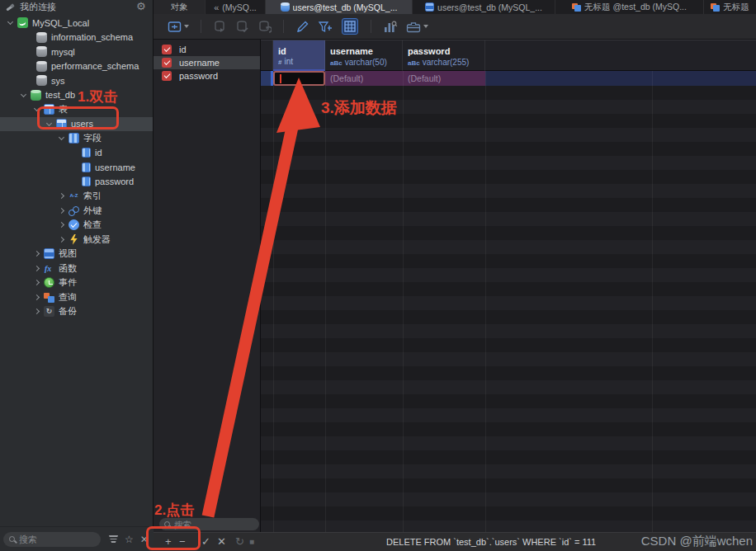 This screenshot has height=551, width=756. What do you see at coordinates (252, 542) in the screenshot?
I see `stop-button: ■` at bounding box center [252, 542].